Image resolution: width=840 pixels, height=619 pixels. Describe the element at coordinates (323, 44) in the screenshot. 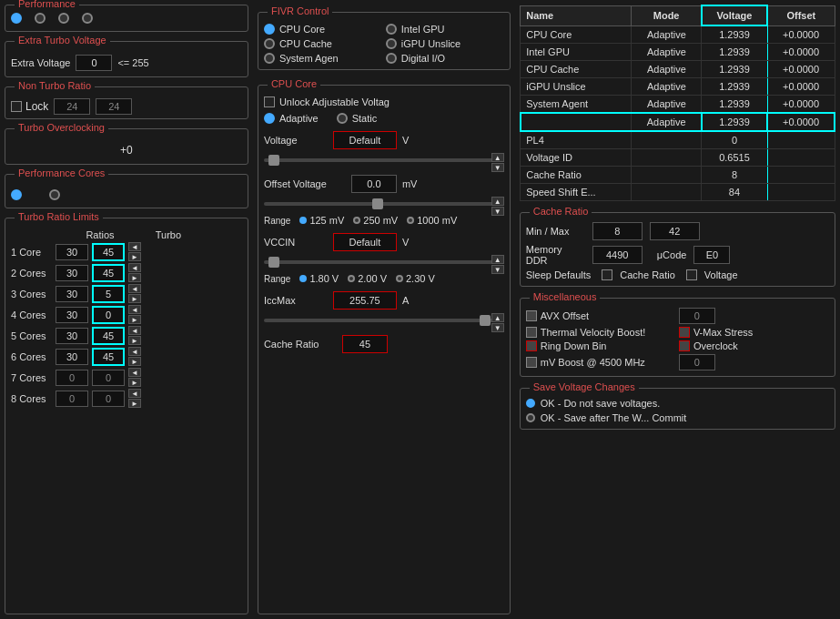

I see `fivr-cpu-cache: CPU Cache` at that location.